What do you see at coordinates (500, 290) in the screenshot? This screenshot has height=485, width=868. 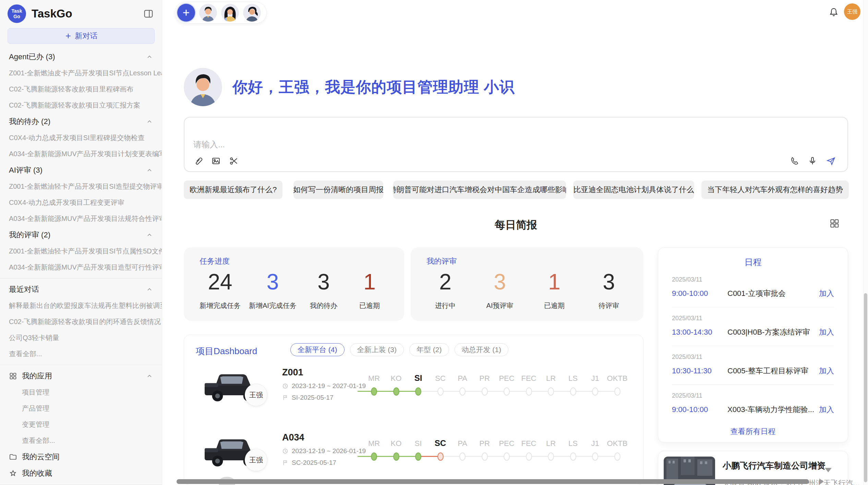 I see `stat-ai-pre-review: 3 AI预评审` at bounding box center [500, 290].